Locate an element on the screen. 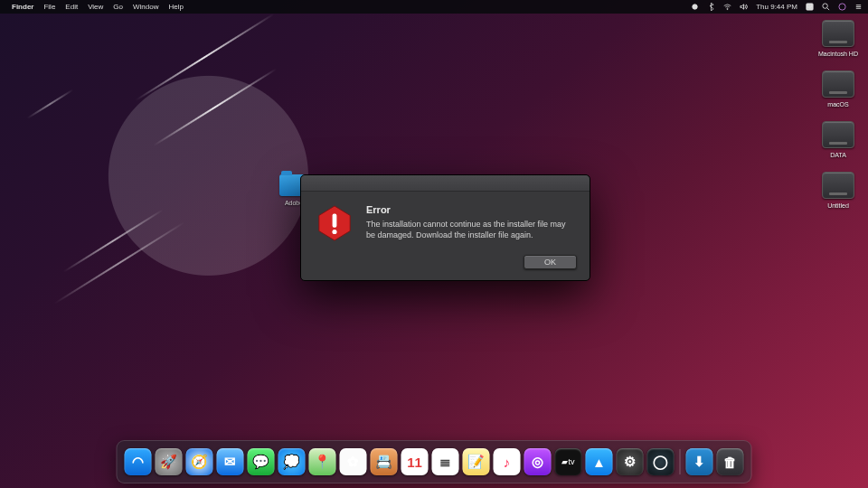 The height and width of the screenshot is (488, 868). dock-app-notes: 📝 is located at coordinates (476, 462).